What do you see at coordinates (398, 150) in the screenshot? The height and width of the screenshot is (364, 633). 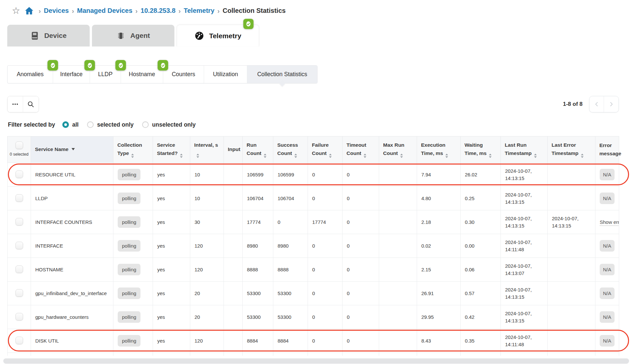 I see `column-header-max-run-count: Max Run Count` at bounding box center [398, 150].